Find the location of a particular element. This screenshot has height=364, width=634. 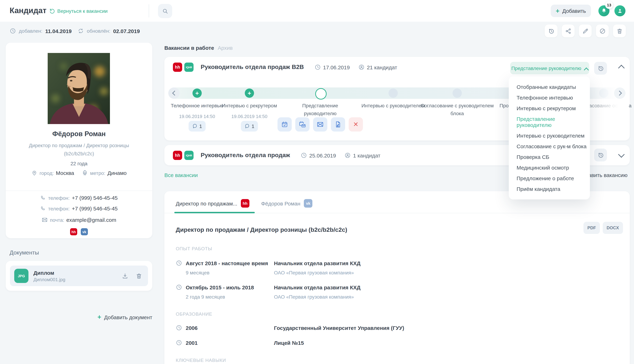

history-button is located at coordinates (551, 31).